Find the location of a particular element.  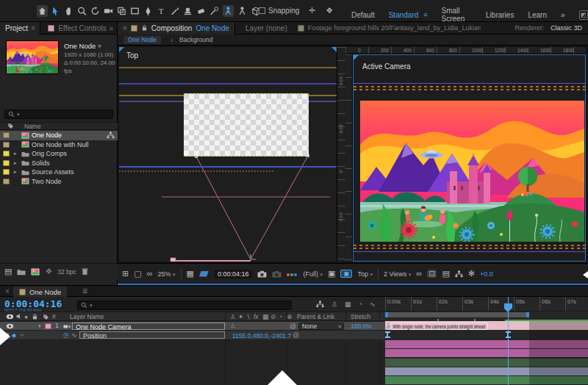

new-folder-icon is located at coordinates (21, 272).